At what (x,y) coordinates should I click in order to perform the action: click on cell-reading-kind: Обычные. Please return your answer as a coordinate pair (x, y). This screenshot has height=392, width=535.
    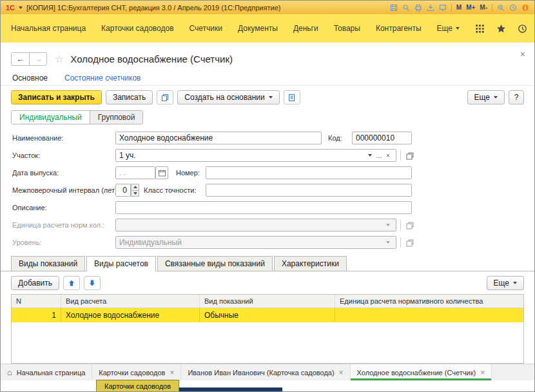
    Looking at the image, I should click on (268, 315).